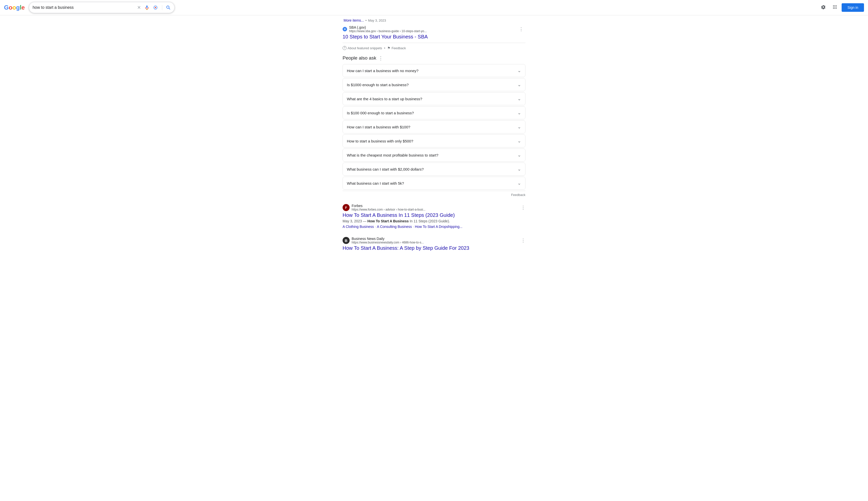 The width and height of the screenshot is (868, 501). I want to click on paa-question-row-2: What are the 4 basics to a start up busi…, so click(434, 99).